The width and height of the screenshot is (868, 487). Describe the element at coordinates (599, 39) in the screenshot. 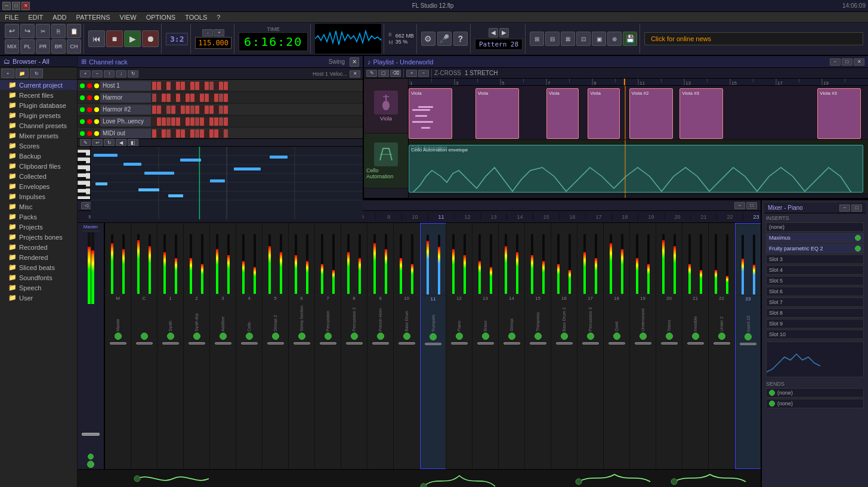

I see `btn-fx5: ▣` at that location.